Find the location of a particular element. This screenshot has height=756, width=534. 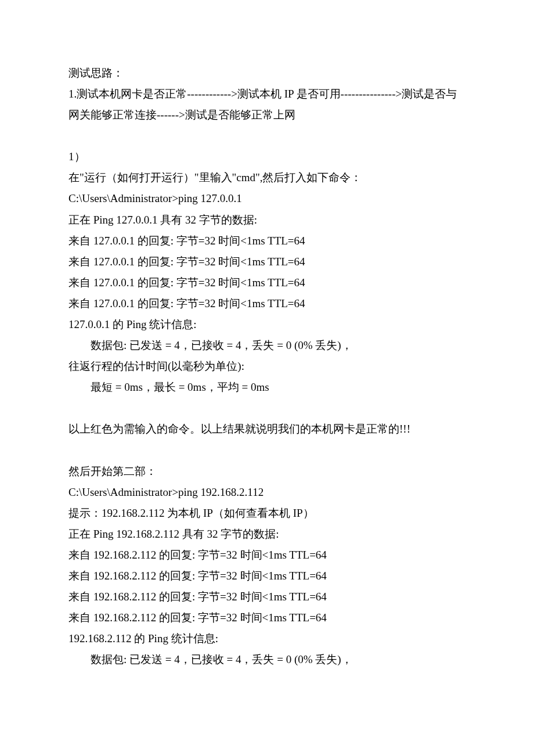

ping-stats-header: 127.0.0.1 的 Ping 统计信息: is located at coordinates (267, 325).